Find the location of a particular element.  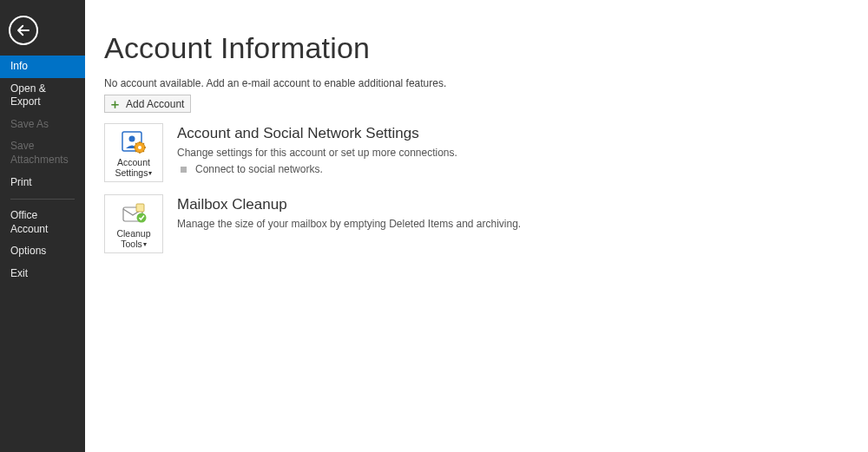

sidebar-item-label: Exit is located at coordinates (19, 273).